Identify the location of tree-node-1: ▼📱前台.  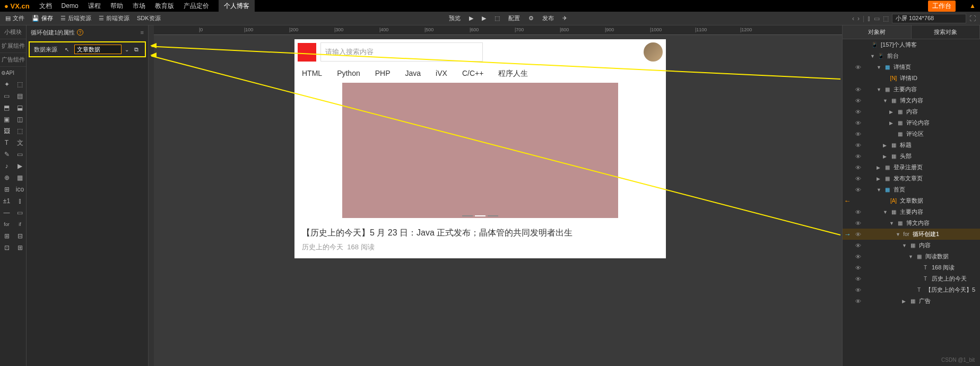
(912, 56).